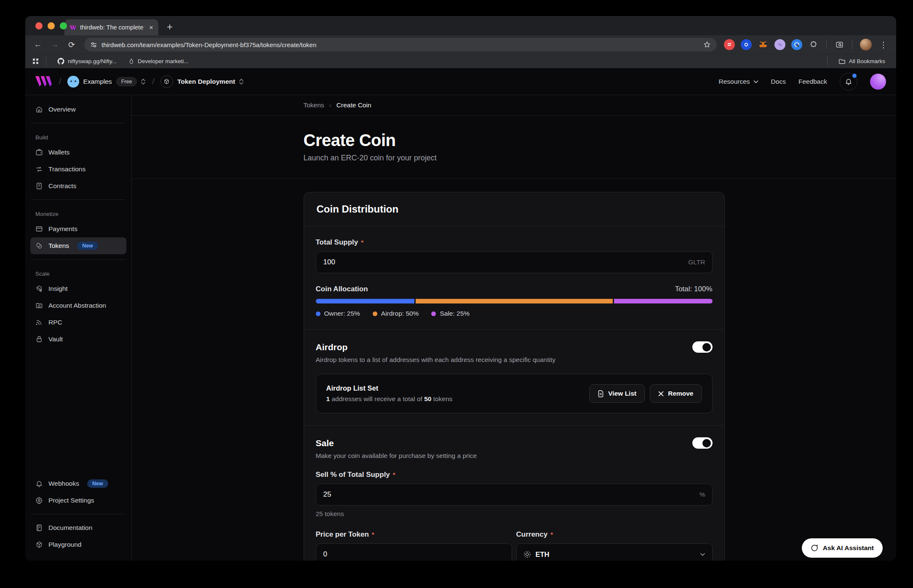 Image resolution: width=913 pixels, height=588 pixels. What do you see at coordinates (390, 399) in the screenshot?
I see `airdrop-list-summary: 1 addresses will receive a total of 50 t…` at bounding box center [390, 399].